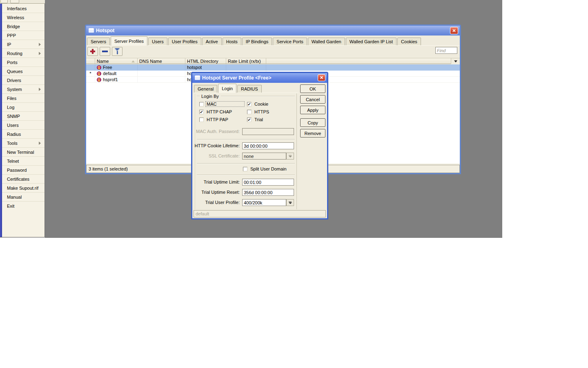  Describe the element at coordinates (246, 61) in the screenshot. I see `column-rate-limit: Rate Limit (rx/tx)` at that location.